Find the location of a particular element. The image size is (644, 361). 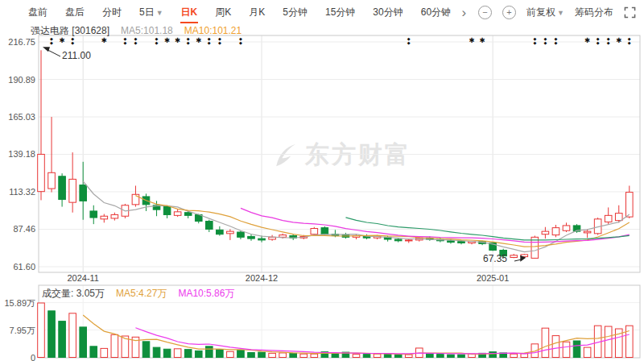

tab-30分钟: 30分钟 is located at coordinates (388, 13).